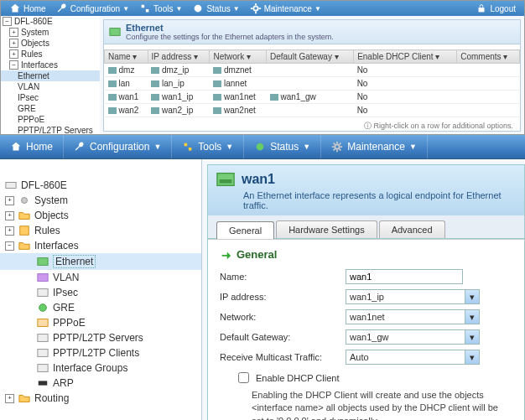  What do you see at coordinates (283, 317) in the screenshot?
I see `net-label: Network:` at bounding box center [283, 317].